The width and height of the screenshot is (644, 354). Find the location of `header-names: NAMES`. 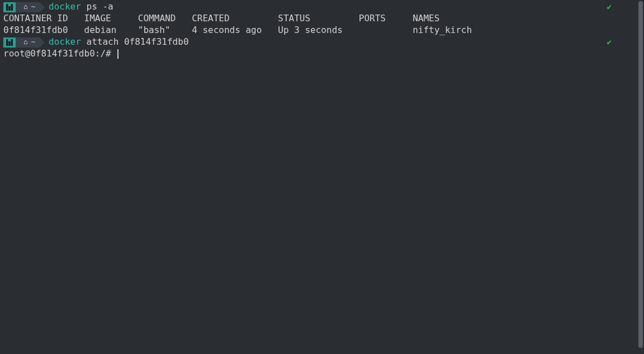

header-names: NAMES is located at coordinates (426, 19).